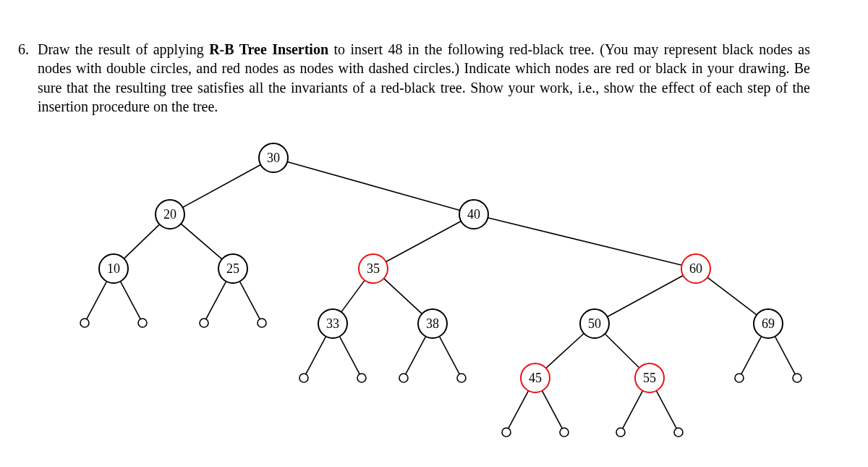 This screenshot has width=868, height=467. Describe the element at coordinates (768, 324) in the screenshot. I see `tree-node-label-69: 69` at that location.